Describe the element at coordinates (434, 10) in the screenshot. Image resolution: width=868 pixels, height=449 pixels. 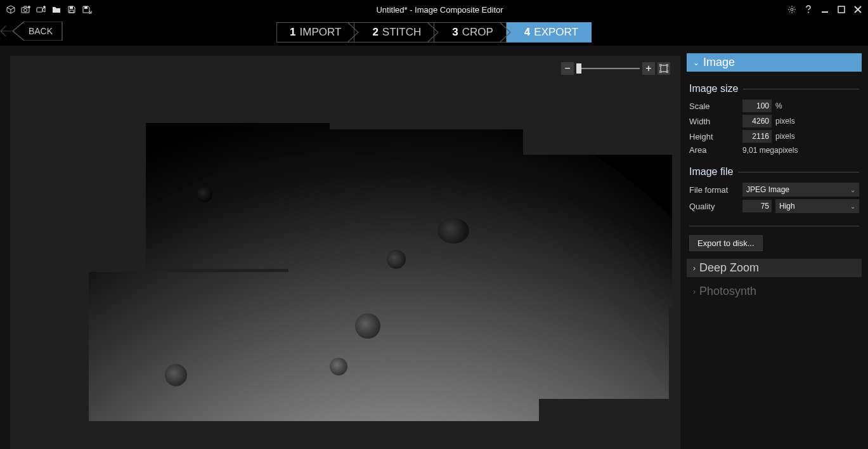
I see `title-bar: Untitled* - Image Composite Editor` at that location.